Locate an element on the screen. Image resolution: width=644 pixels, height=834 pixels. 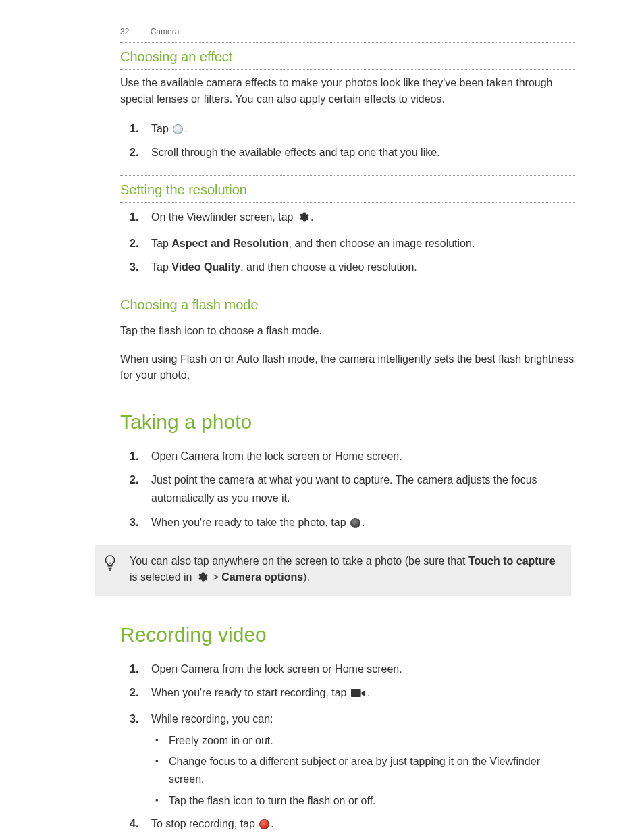
bullet: Tap the flash icon to turn the flash on … is located at coordinates (364, 801).